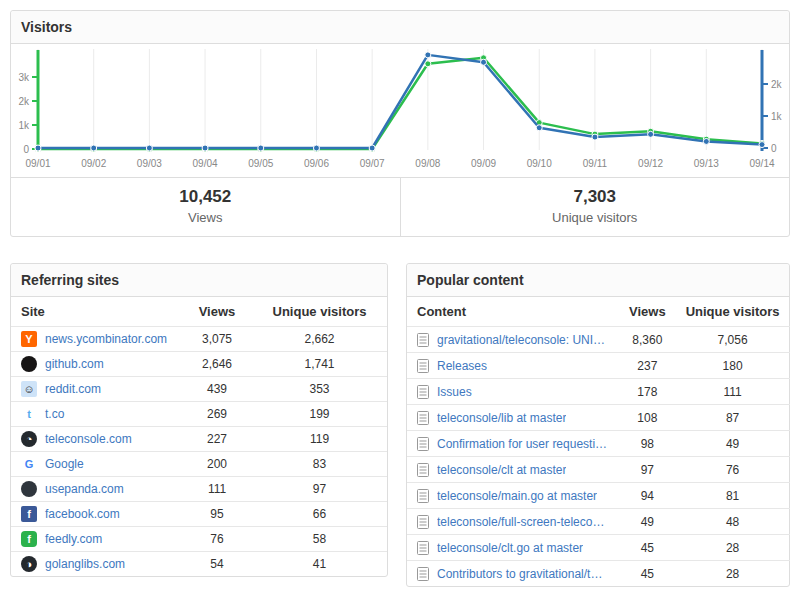 The image size is (800, 602). I want to click on unique-visitors-value: 49, so click(733, 444).